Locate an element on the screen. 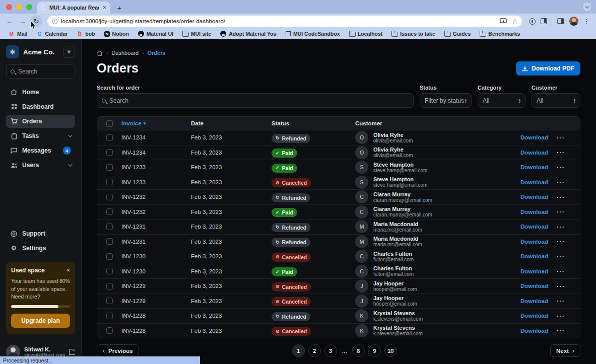  page-number-button: 9 is located at coordinates (375, 350).